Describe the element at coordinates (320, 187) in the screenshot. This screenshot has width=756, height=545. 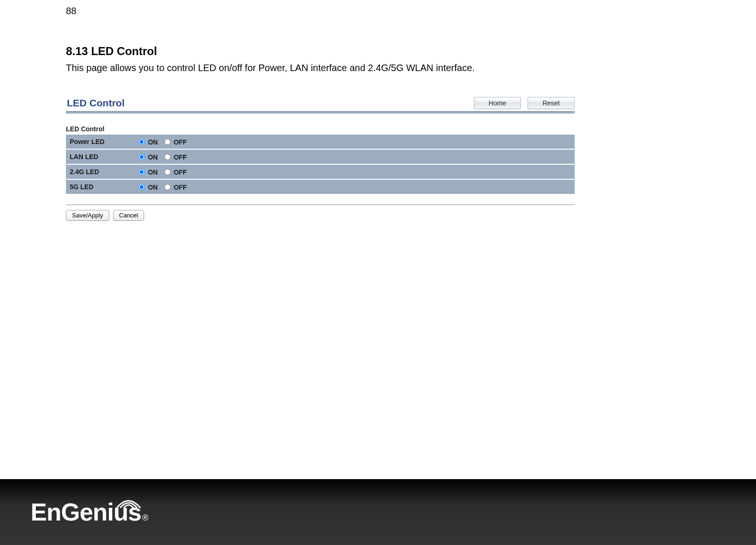
I see `table-row: 5G LED ON OFF` at that location.